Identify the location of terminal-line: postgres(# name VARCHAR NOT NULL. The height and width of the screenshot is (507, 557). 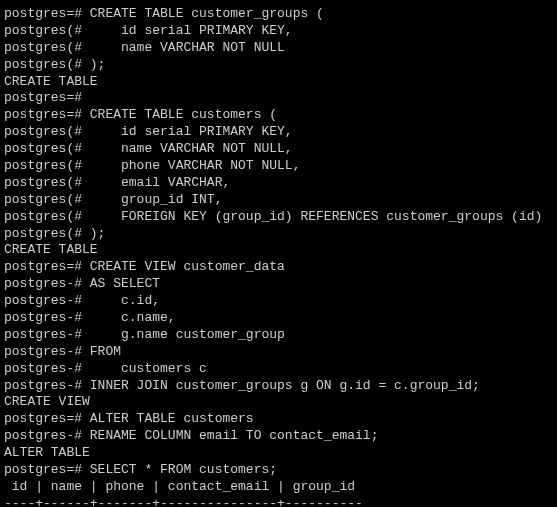
(278, 48).